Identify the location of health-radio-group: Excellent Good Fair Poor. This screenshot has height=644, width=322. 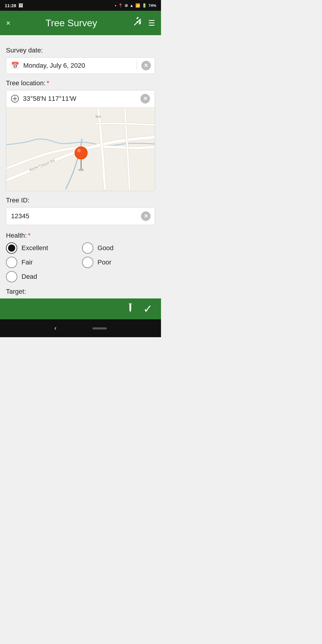
(80, 255).